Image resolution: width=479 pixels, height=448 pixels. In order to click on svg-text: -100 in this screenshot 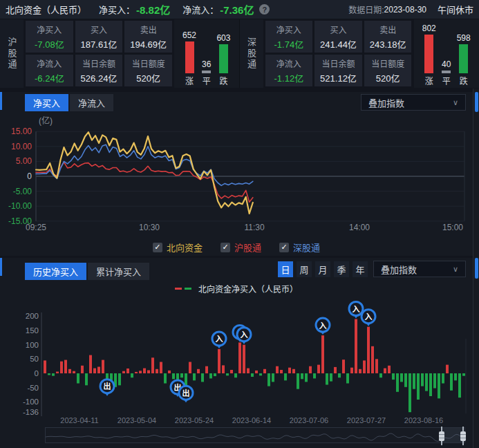, I will do `click(30, 402)`.